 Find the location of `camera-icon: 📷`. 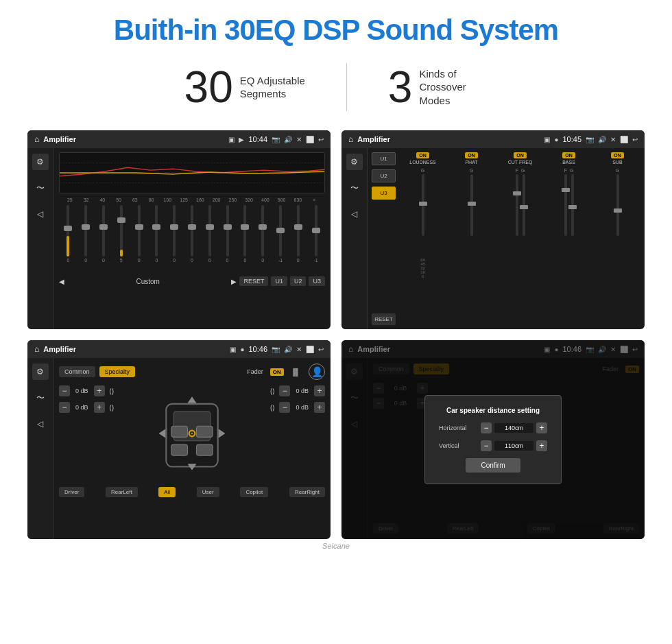

camera-icon: 📷 is located at coordinates (276, 140).